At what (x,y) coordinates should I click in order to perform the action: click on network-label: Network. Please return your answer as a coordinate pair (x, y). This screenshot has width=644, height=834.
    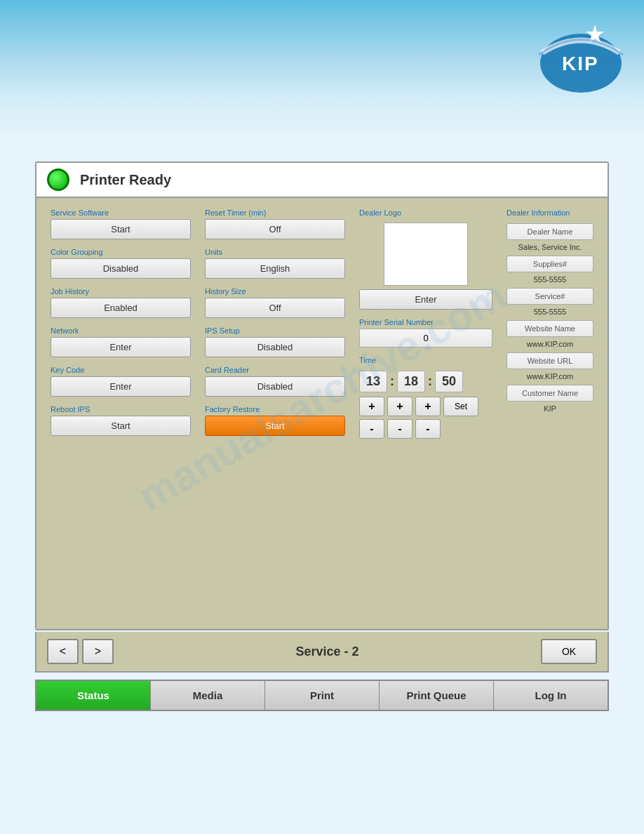
    Looking at the image, I should click on (121, 331).